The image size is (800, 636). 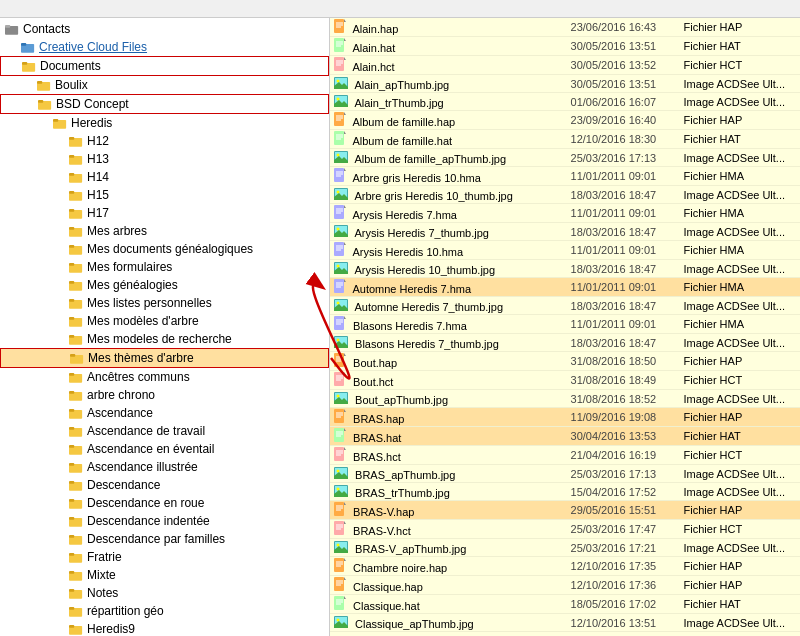 What do you see at coordinates (164, 539) in the screenshot?
I see `sidebar-item-descendance-familles: Descendance par familles` at bounding box center [164, 539].